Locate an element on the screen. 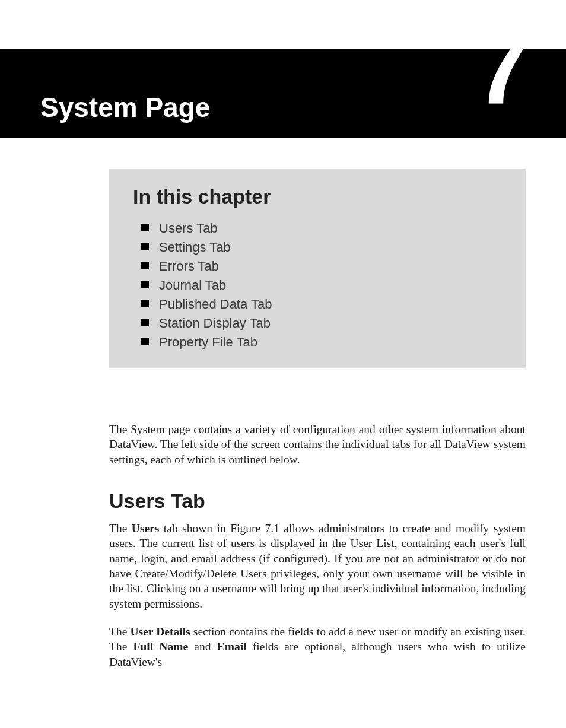  toc-item: Property File Tab is located at coordinates (330, 342).